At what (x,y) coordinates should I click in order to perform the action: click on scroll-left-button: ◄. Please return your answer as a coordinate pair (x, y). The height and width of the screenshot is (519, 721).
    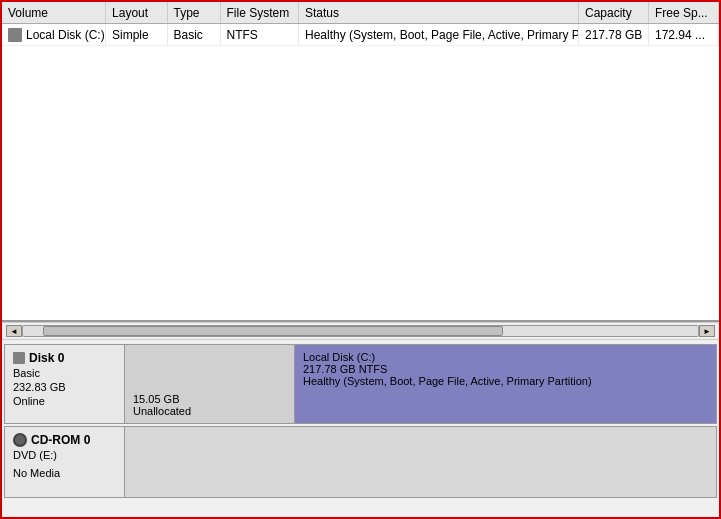
    Looking at the image, I should click on (14, 331).